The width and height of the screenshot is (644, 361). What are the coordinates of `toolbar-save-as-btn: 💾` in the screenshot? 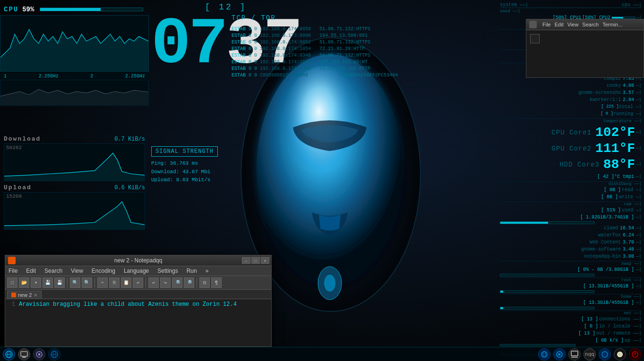 It's located at (60, 283).